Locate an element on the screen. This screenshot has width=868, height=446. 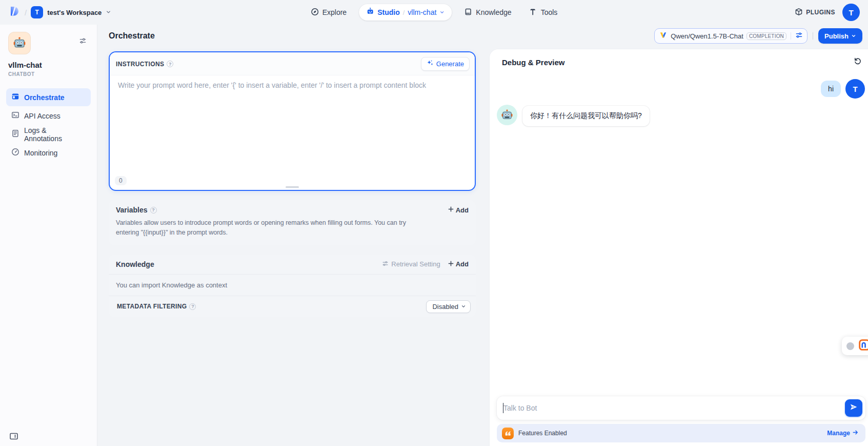
sidebar-item-logs-annotations: Logs & Annotations is located at coordinates (48, 134).